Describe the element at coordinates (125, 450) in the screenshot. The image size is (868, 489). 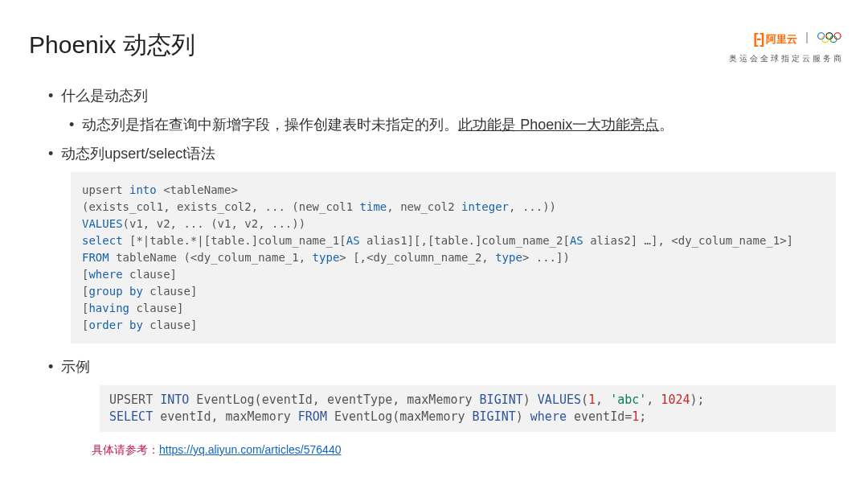
I see `reference-label: 具体请参考：` at that location.